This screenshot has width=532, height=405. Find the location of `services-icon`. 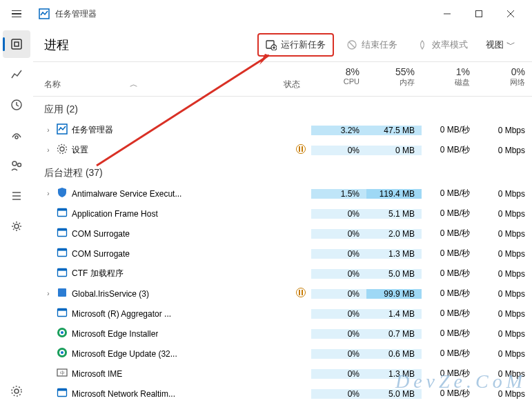

services-icon is located at coordinates (17, 226).